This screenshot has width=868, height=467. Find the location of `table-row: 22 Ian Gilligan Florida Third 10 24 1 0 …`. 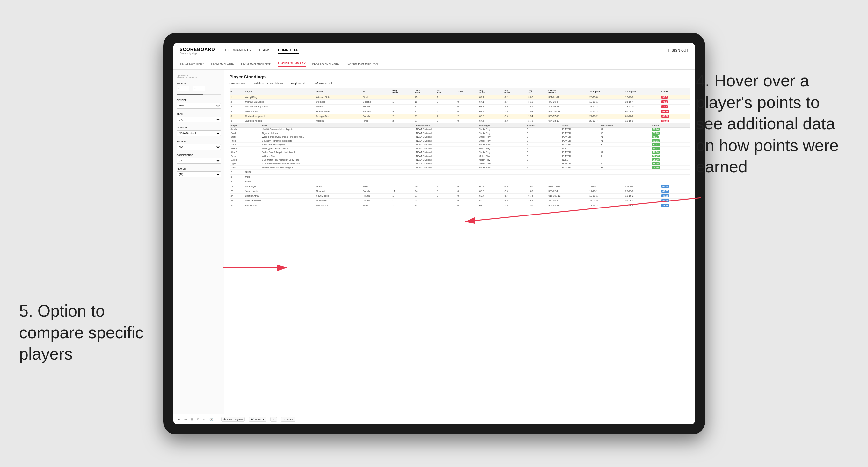

table-row: 22 Ian Gilligan Florida Third 10 24 1 0 … is located at coordinates (460, 186).